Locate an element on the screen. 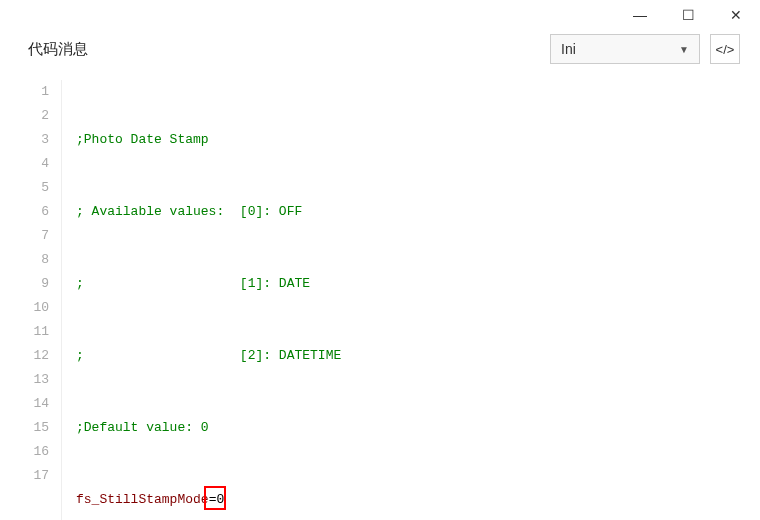 The height and width of the screenshot is (520, 760). code-line: fs_StillStampMode=0 is located at coordinates (418, 500).